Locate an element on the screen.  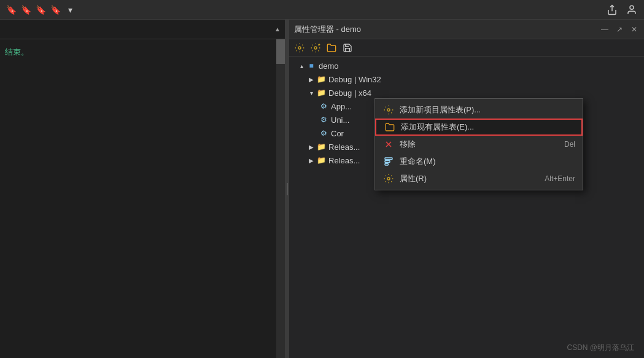
left-panel-text: 结束。 is located at coordinates (142, 52).